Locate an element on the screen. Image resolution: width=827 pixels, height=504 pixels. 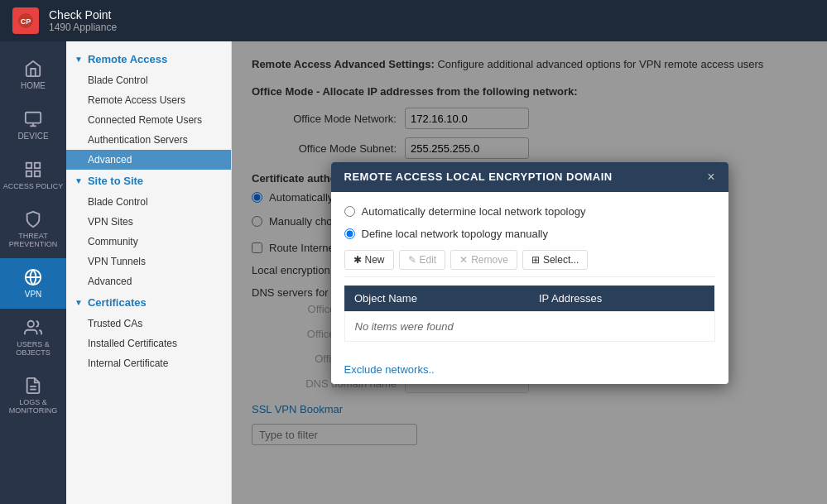
sidenav-users-label: USERS & OBJECTS is located at coordinates (33, 348).